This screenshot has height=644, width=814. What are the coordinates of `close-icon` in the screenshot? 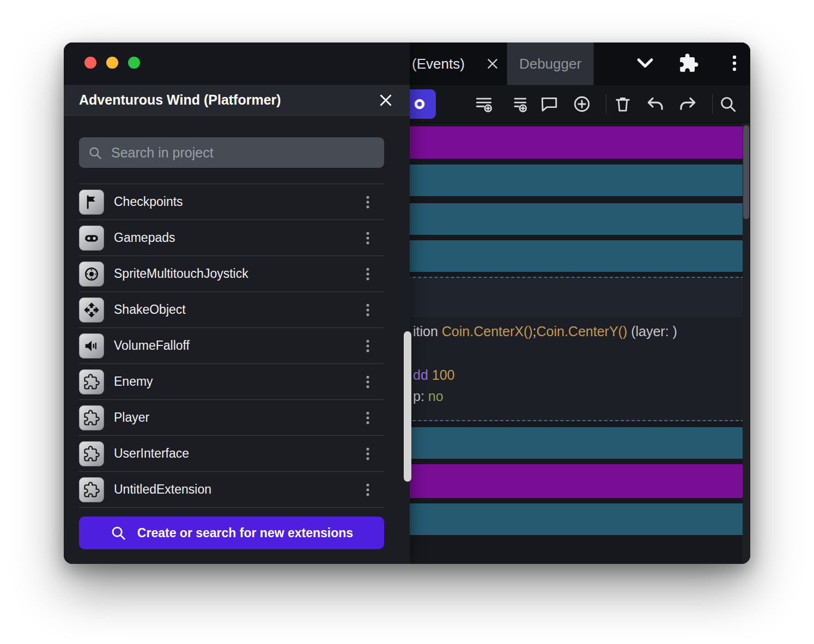 It's located at (386, 100).